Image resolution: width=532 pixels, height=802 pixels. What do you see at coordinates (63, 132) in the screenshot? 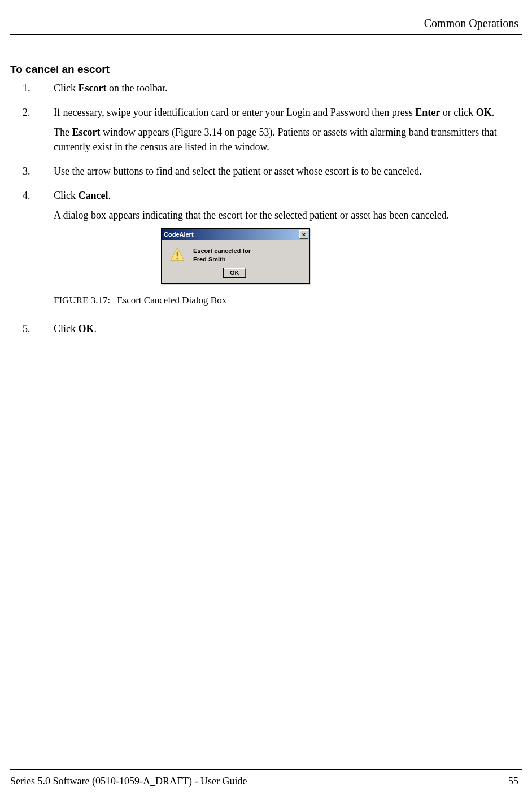
I see `step-text: The` at bounding box center [63, 132].